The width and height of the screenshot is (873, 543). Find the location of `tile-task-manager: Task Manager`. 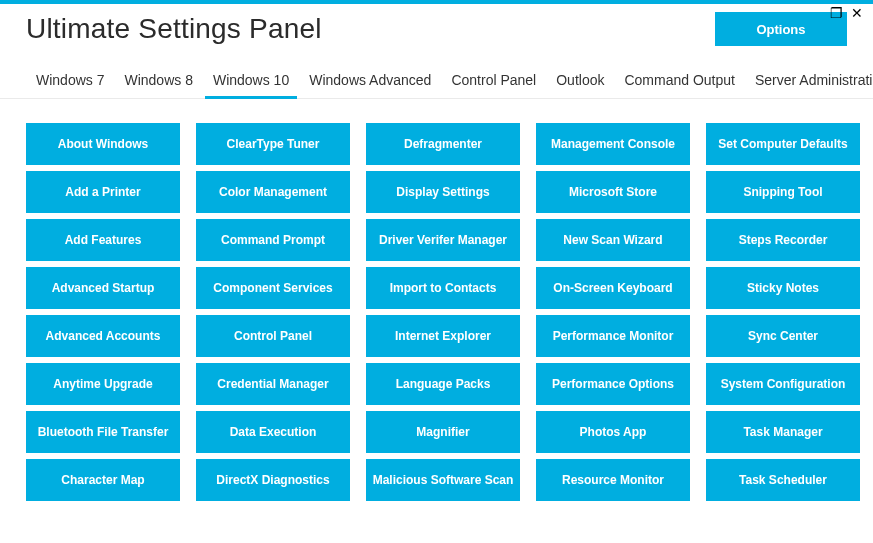

tile-task-manager: Task Manager is located at coordinates (783, 432).